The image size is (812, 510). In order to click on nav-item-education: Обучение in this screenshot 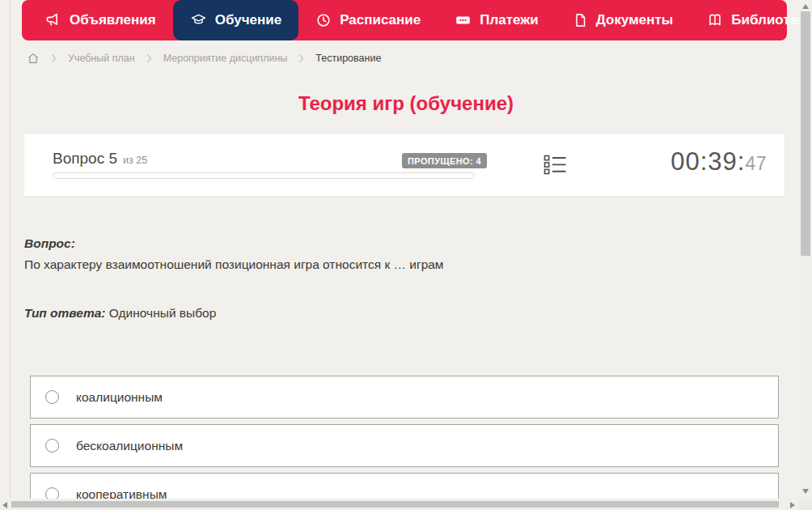, I will do `click(236, 20)`.